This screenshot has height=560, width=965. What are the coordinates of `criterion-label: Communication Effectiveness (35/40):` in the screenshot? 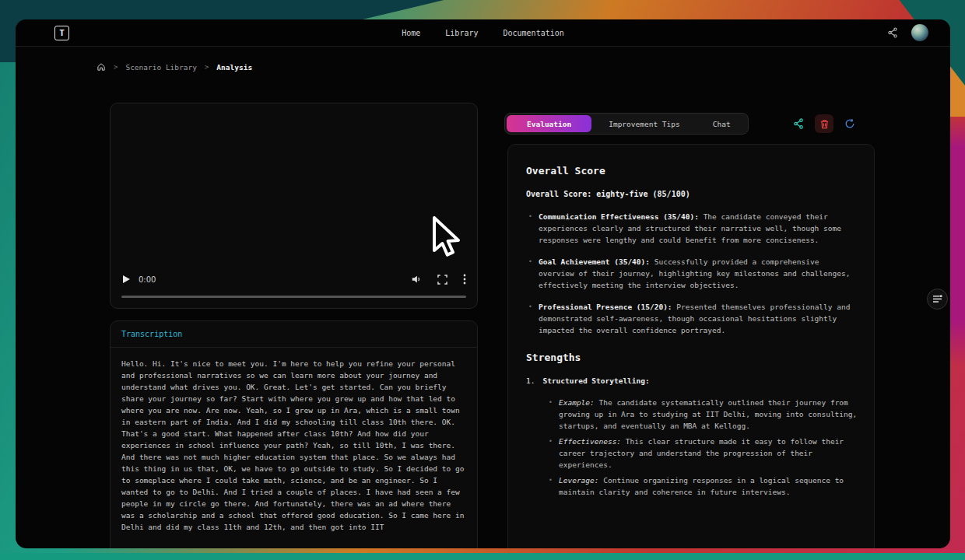 It's located at (619, 216).